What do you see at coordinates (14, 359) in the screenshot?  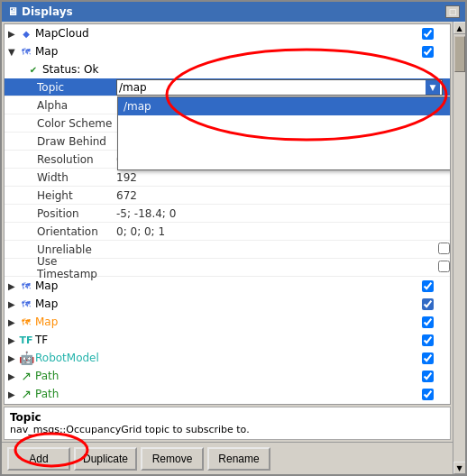 I see `expander-robot-model: ▶` at bounding box center [14, 359].